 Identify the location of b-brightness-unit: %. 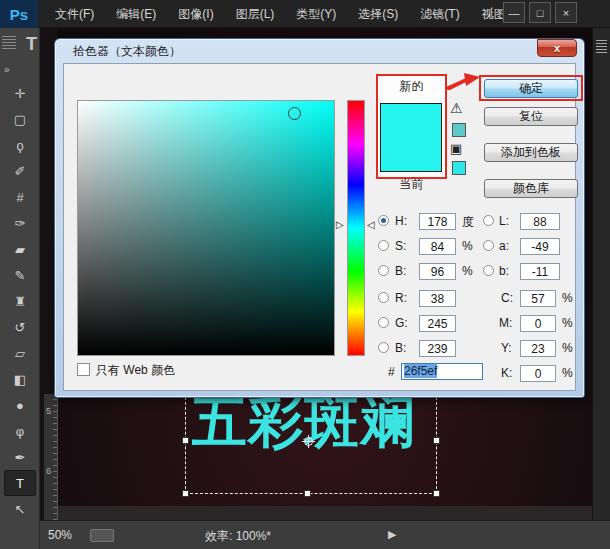
(468, 271).